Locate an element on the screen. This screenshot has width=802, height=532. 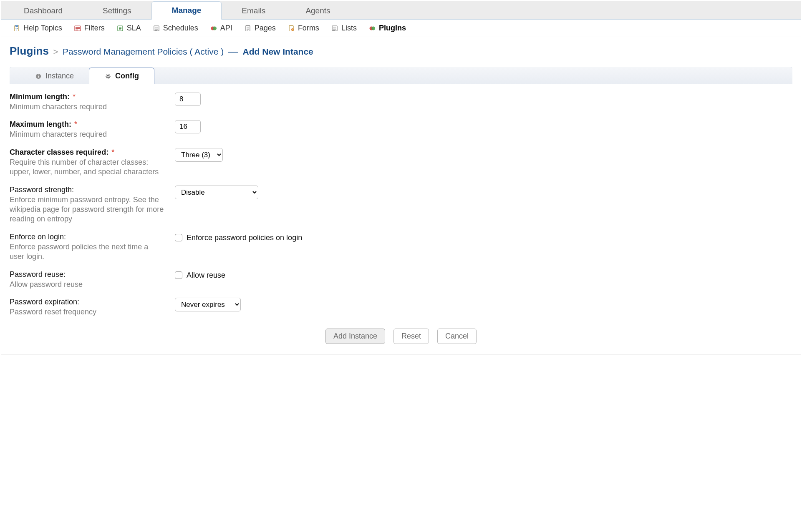
api-icon is located at coordinates (214, 28).